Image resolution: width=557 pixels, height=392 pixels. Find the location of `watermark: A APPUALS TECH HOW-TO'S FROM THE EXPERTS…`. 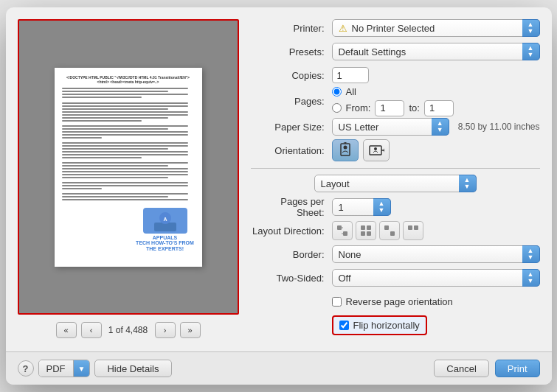

watermark: A APPUALS TECH HOW-TO'S FROM THE EXPERTS… is located at coordinates (165, 230).